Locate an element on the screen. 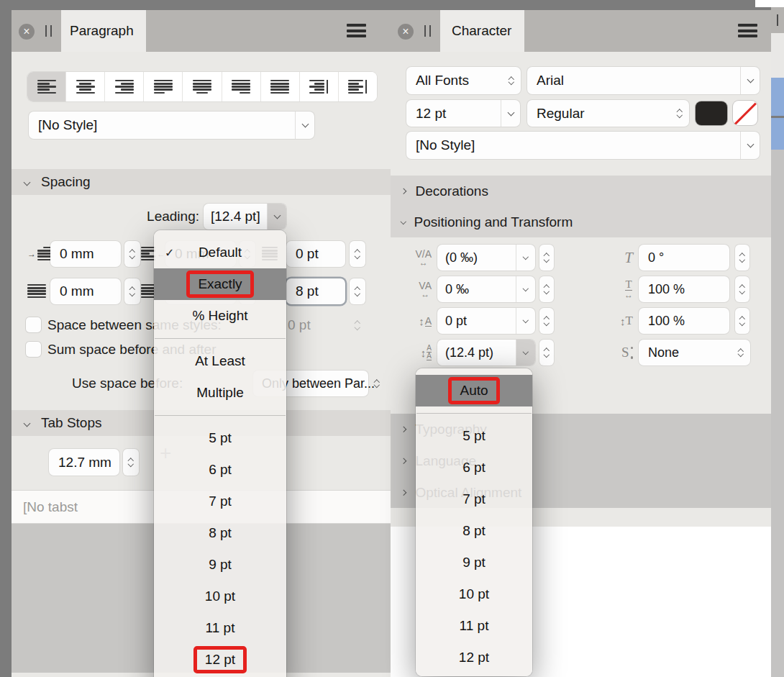  shear-field: 0 ° is located at coordinates (684, 258).